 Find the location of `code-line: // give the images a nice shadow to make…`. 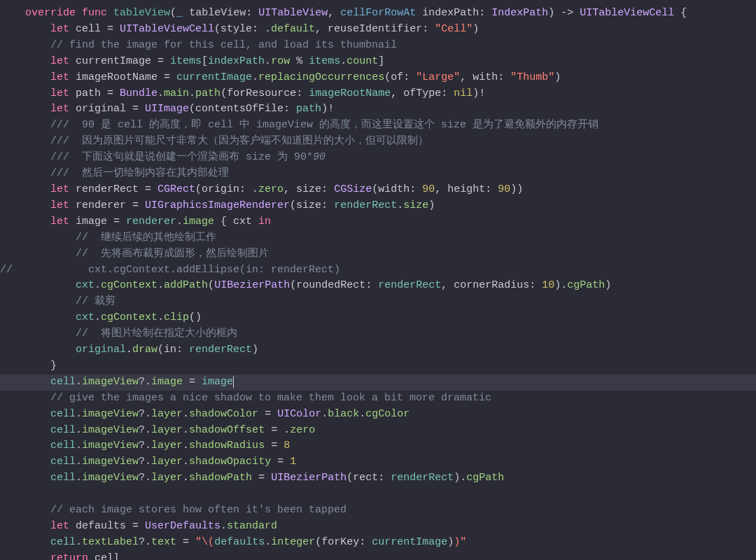

code-line: // give the images a nice shadow to make… is located at coordinates (246, 398).